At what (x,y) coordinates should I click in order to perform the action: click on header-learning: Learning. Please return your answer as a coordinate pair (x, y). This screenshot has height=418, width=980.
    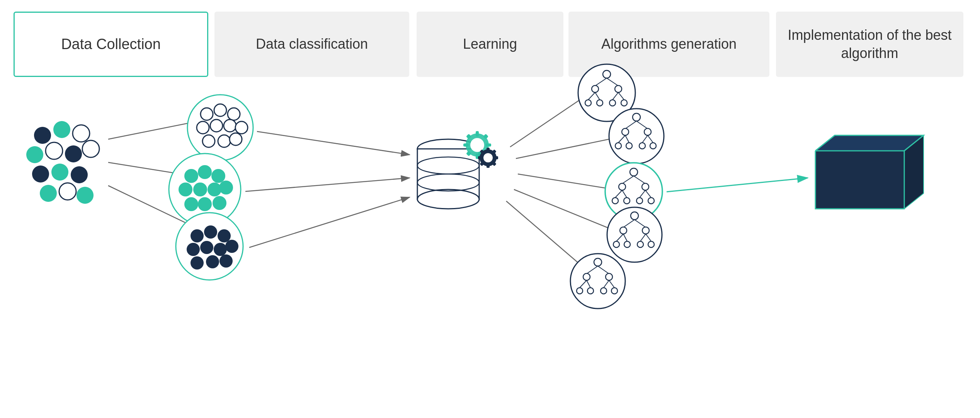
    Looking at the image, I should click on (490, 44).